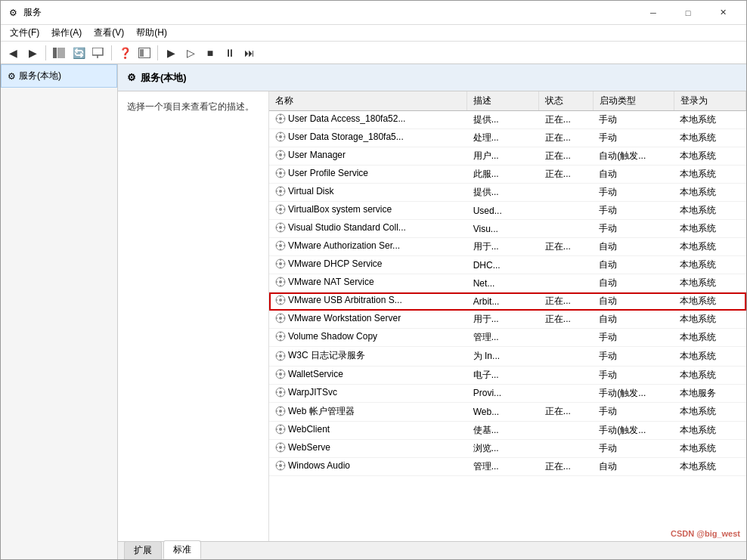 Image resolution: width=747 pixels, height=560 pixels. I want to click on window-icon: ⚙, so click(13, 13).